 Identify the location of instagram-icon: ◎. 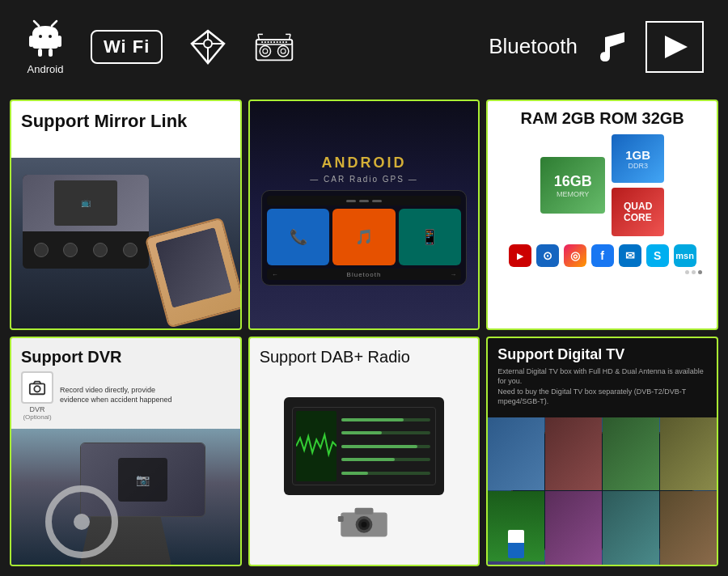
(575, 256).